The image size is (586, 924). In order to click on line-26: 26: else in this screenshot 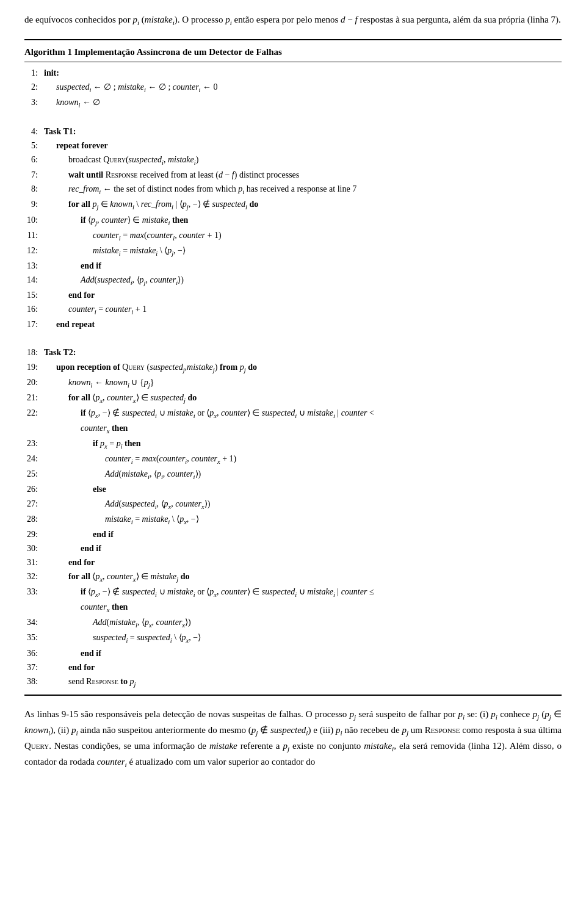, I will do `click(293, 489)`.